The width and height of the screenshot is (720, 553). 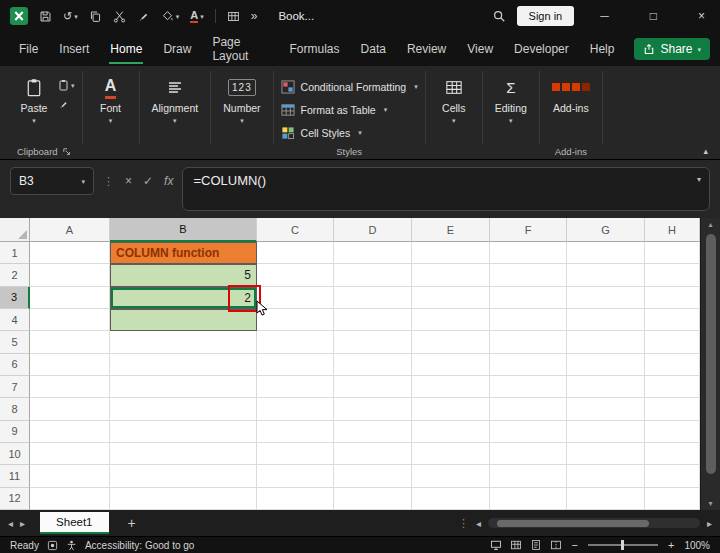 What do you see at coordinates (373, 476) in the screenshot?
I see `cell-D11` at bounding box center [373, 476].